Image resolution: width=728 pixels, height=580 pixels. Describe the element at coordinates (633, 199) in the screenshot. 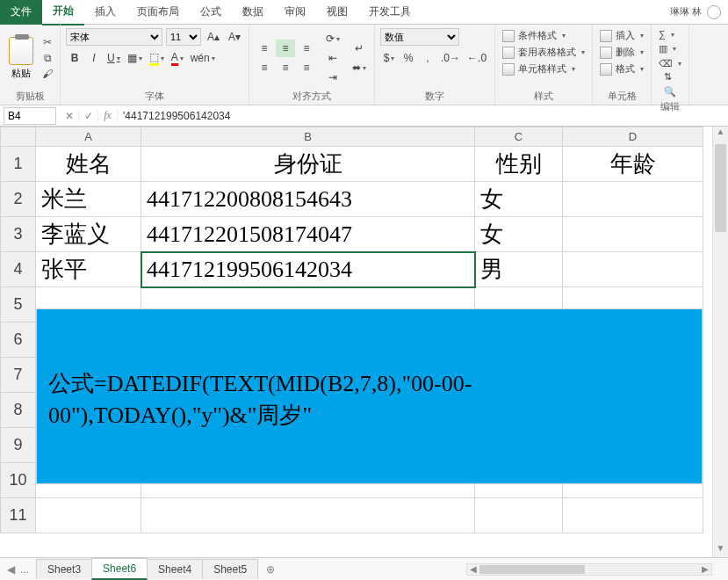

I see `cell-D2` at that location.